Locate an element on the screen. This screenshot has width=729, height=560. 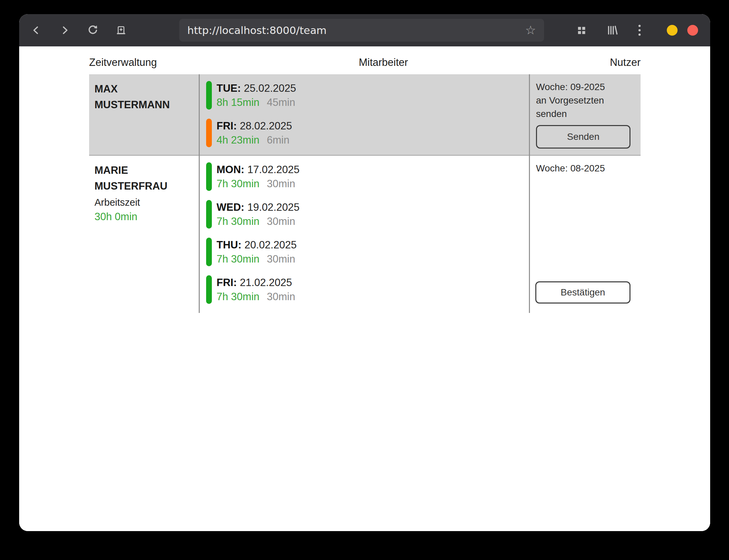
entry-date: 17.02.2025 is located at coordinates (274, 169).